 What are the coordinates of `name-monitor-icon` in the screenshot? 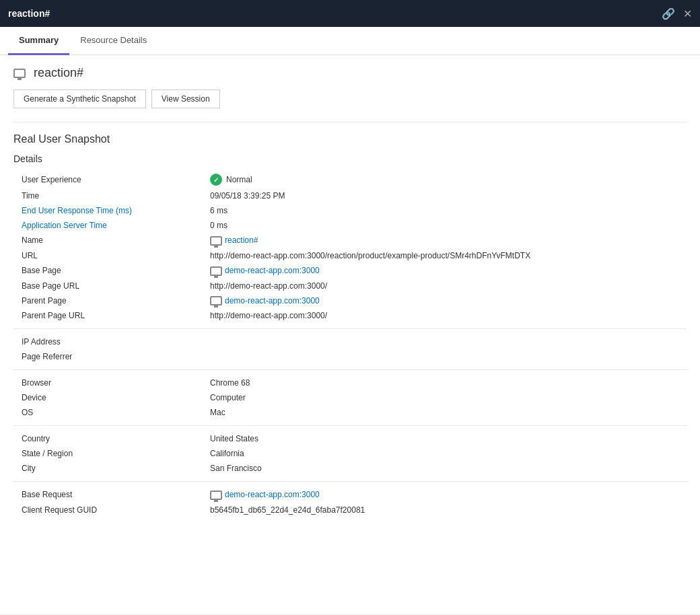 It's located at (216, 241).